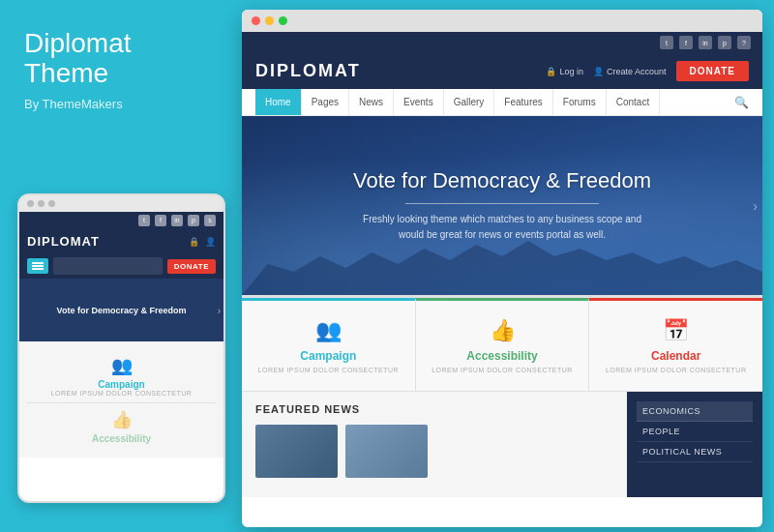 This screenshot has height=532, width=774. I want to click on calendar-icon: 📅, so click(675, 331).